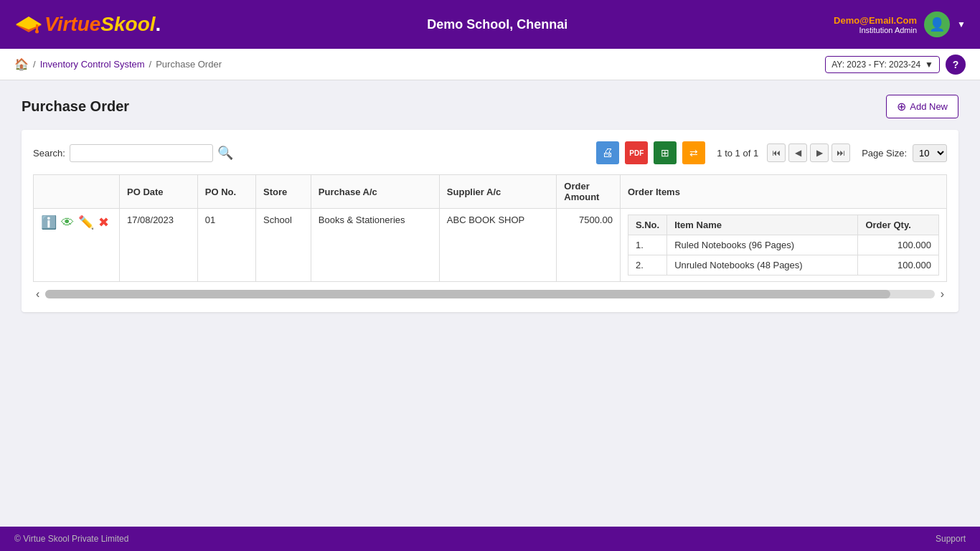 This screenshot has width=980, height=551. Describe the element at coordinates (937, 24) in the screenshot. I see `avatar: 👤` at that location.